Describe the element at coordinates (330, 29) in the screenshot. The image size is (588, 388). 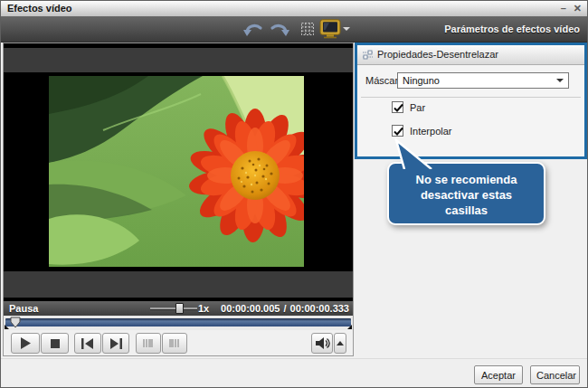
I see `monitor-icon` at that location.